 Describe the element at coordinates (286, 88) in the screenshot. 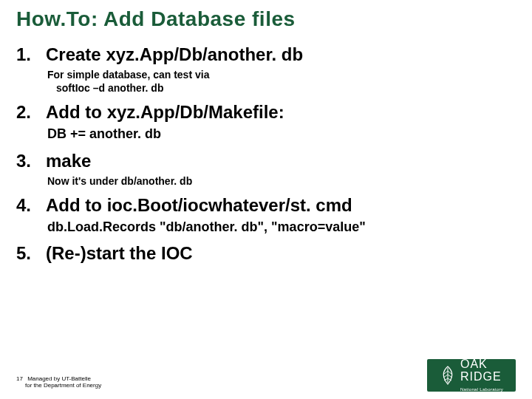

I see `step-sub-line2: softIoc –d another. db` at that location.